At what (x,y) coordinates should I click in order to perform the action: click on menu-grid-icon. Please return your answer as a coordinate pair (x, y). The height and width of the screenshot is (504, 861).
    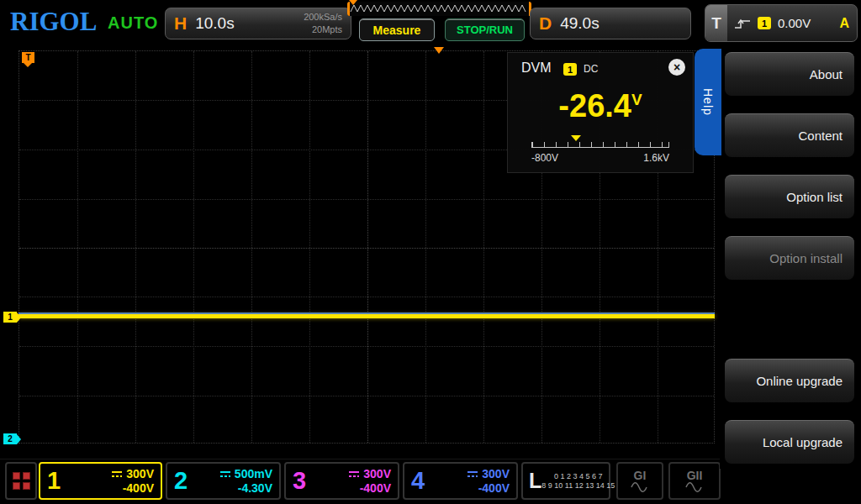
    Looking at the image, I should click on (22, 480).